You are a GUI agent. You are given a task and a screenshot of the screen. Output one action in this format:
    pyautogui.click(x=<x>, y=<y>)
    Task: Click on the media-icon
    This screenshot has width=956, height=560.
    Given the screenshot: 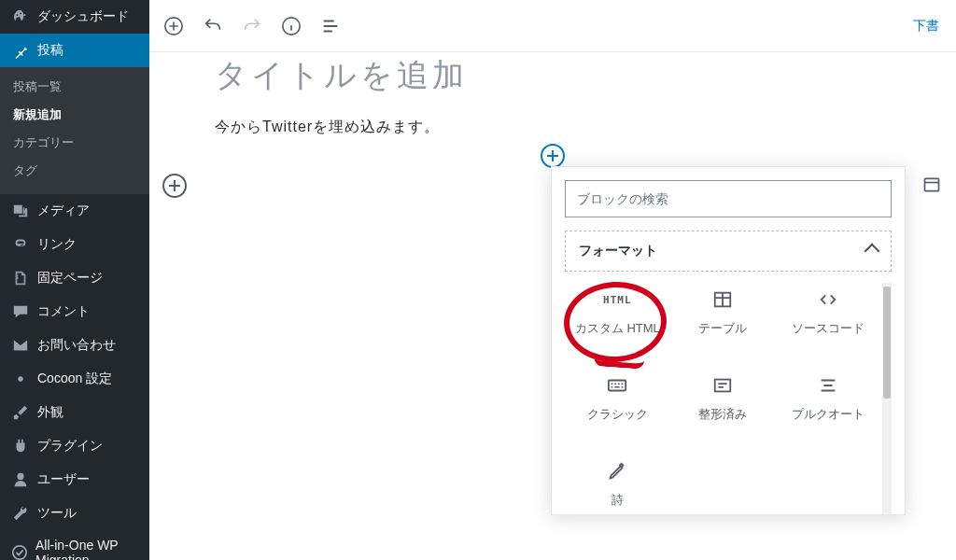 What is the action you would take?
    pyautogui.click(x=21, y=211)
    